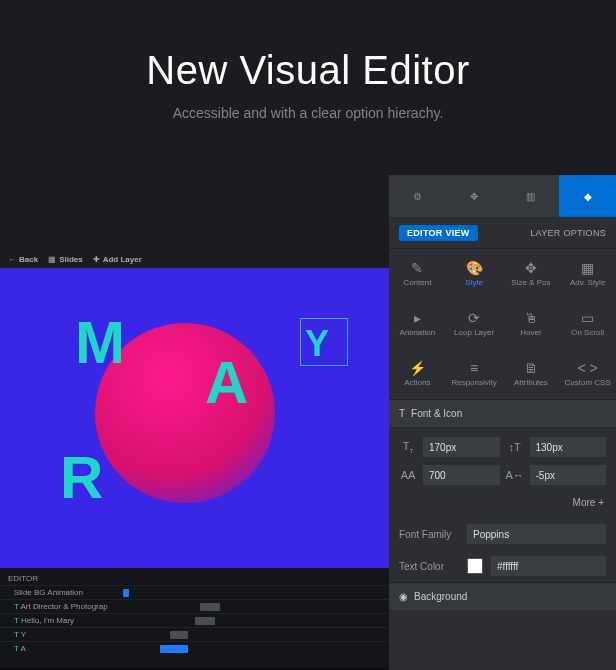  I want to click on background-section-header: ◉ Background, so click(502, 596).